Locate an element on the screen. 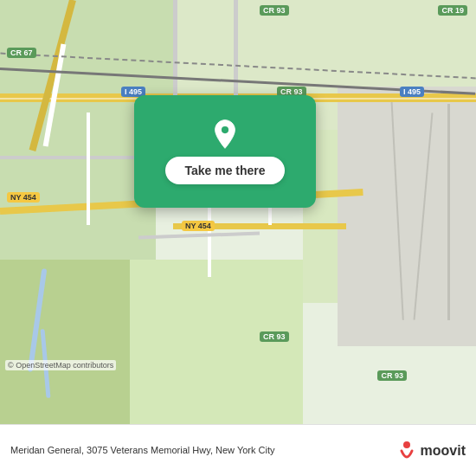 This screenshot has height=476, width=476. ny454-mid-label: NY 454 is located at coordinates (198, 226).